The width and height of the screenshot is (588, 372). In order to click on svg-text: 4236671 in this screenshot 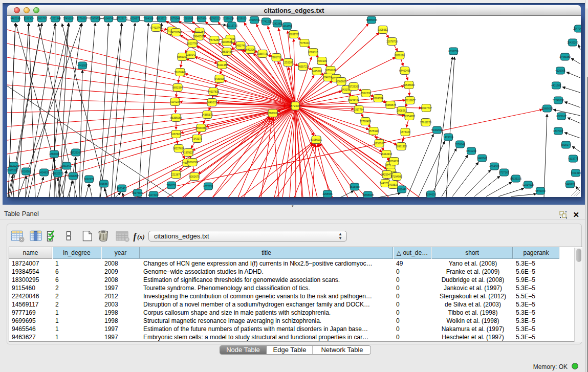, I will do `click(135, 18)`.